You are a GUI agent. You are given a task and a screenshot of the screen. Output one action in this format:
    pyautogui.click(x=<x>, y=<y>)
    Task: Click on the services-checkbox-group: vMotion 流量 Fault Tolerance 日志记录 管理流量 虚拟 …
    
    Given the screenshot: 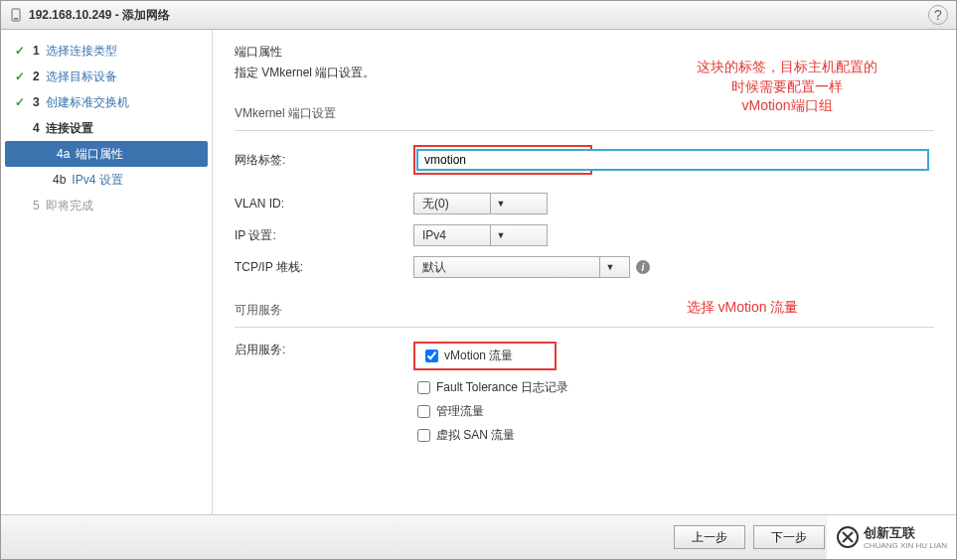 What is the action you would take?
    pyautogui.click(x=491, y=395)
    